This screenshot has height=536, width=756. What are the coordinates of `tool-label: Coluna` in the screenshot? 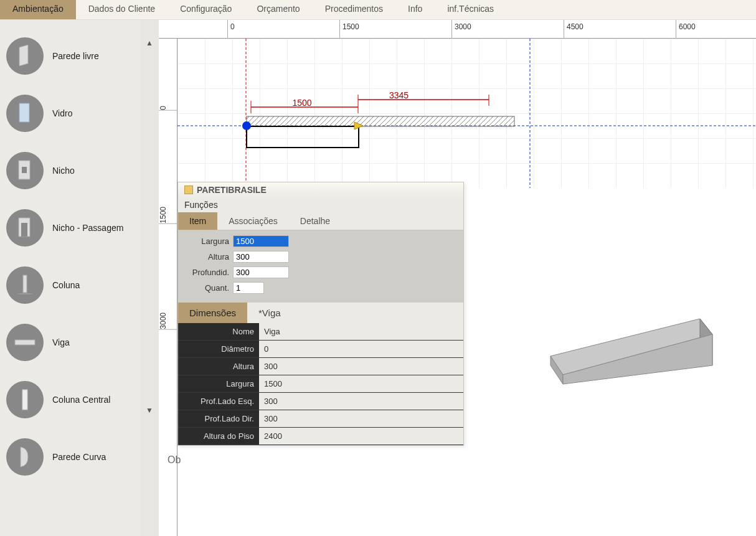 It's located at (66, 285).